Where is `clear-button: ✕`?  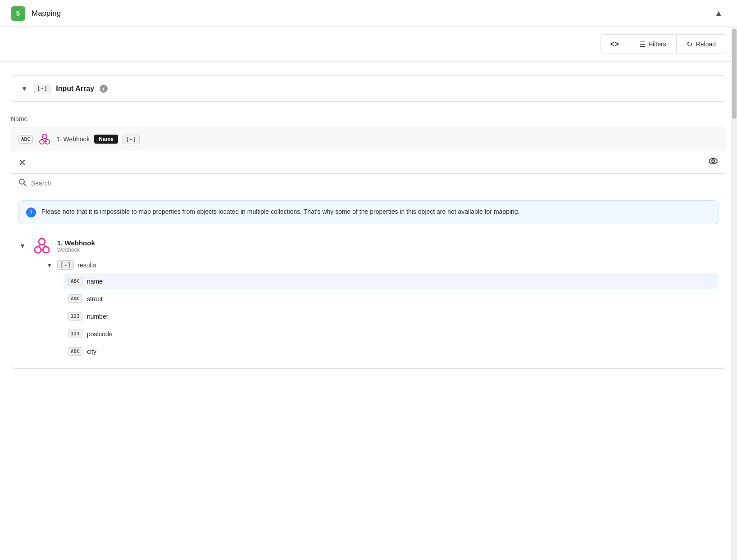
clear-button: ✕ is located at coordinates (23, 163).